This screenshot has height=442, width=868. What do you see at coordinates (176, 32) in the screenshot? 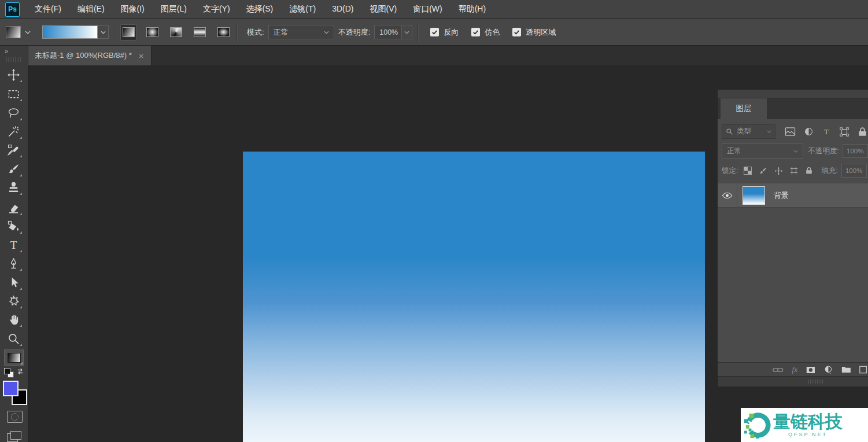
I see `angle-gradient-button` at bounding box center [176, 32].